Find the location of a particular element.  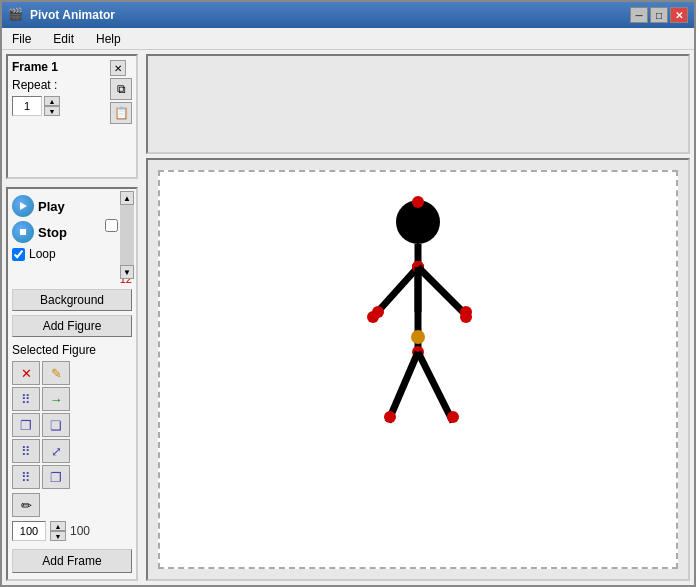

section-scrollbar: ▲ ▼ is located at coordinates (127, 235).